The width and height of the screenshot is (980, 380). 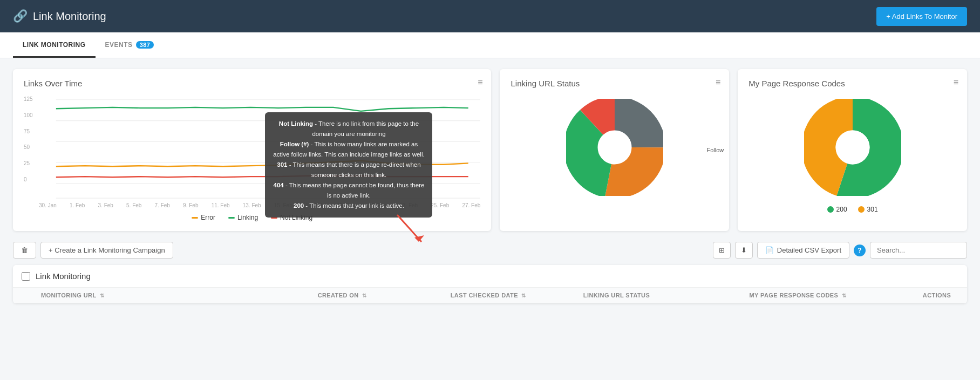 I want to click on toolbar-right: ⊞ ⬇ 📄 Detailed CSV Export ?, so click(x=840, y=250).